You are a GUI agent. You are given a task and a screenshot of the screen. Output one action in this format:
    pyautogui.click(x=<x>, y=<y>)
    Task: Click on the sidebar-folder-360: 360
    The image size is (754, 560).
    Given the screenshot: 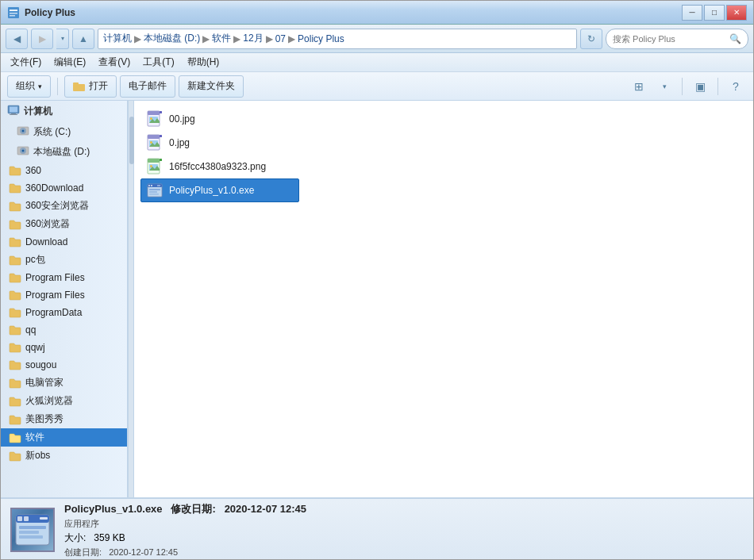 What is the action you would take?
    pyautogui.click(x=63, y=171)
    